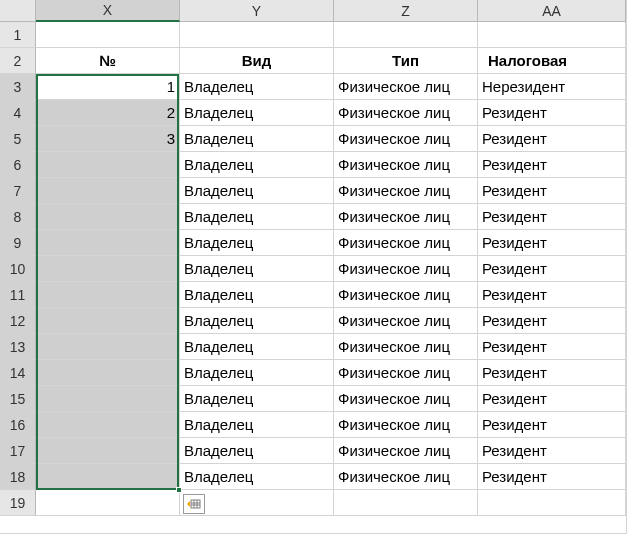  What do you see at coordinates (108, 11) in the screenshot?
I see `col-header-X: X` at bounding box center [108, 11].